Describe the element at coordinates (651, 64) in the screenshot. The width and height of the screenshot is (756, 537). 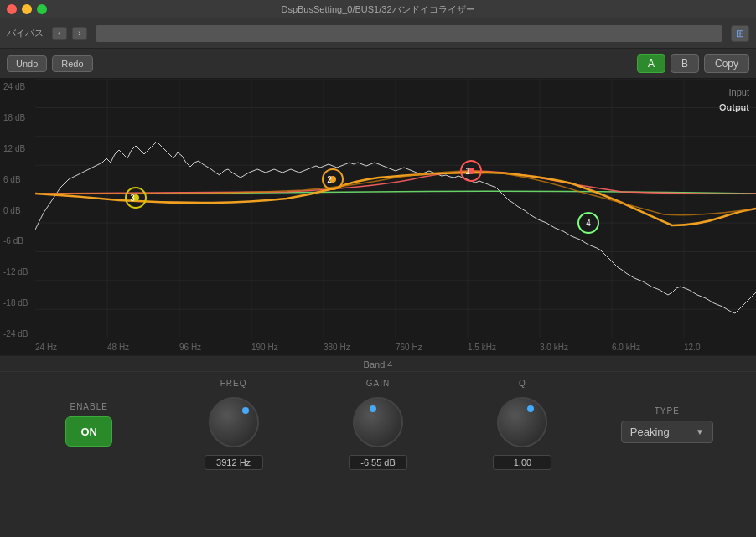
I see `a-button: A` at that location.